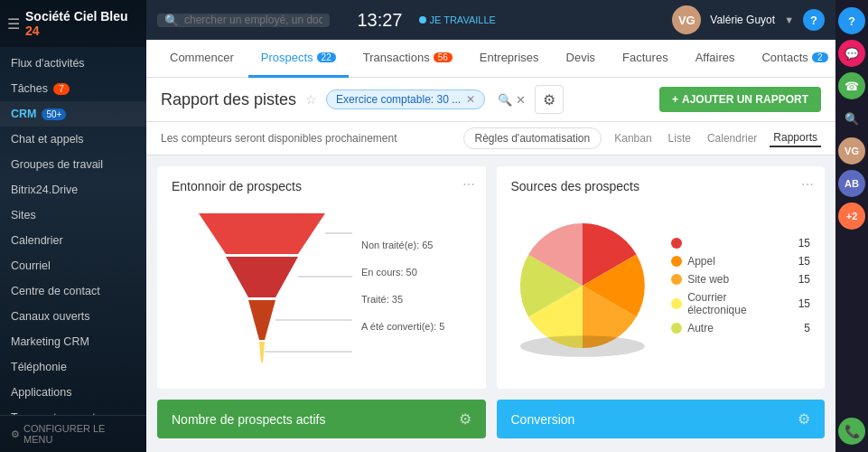 This screenshot has height=452, width=868. I want to click on sidebar-item-telephonie: Téléphonie, so click(73, 367).